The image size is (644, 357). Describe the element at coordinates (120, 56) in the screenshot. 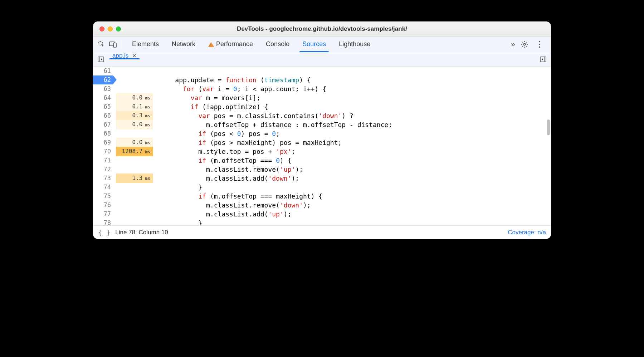

I see `file-tab-label: app.js` at that location.